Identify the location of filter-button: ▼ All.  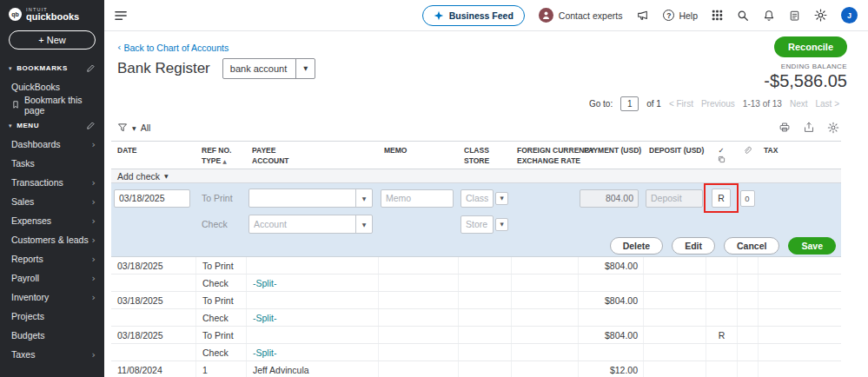
(134, 128).